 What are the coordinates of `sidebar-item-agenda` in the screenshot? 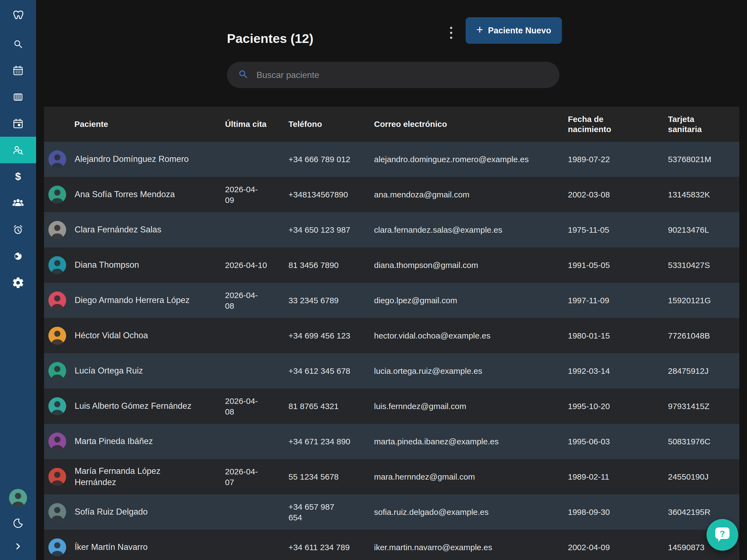 It's located at (18, 97).